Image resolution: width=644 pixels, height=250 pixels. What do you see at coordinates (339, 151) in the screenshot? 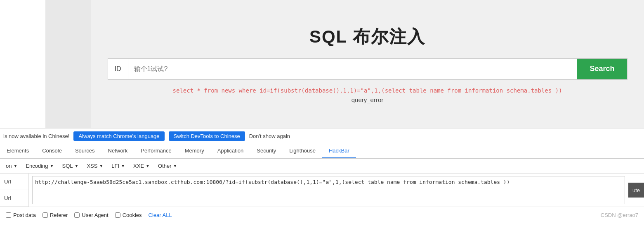
I see `tab-hackbar: HackBar` at bounding box center [339, 151].